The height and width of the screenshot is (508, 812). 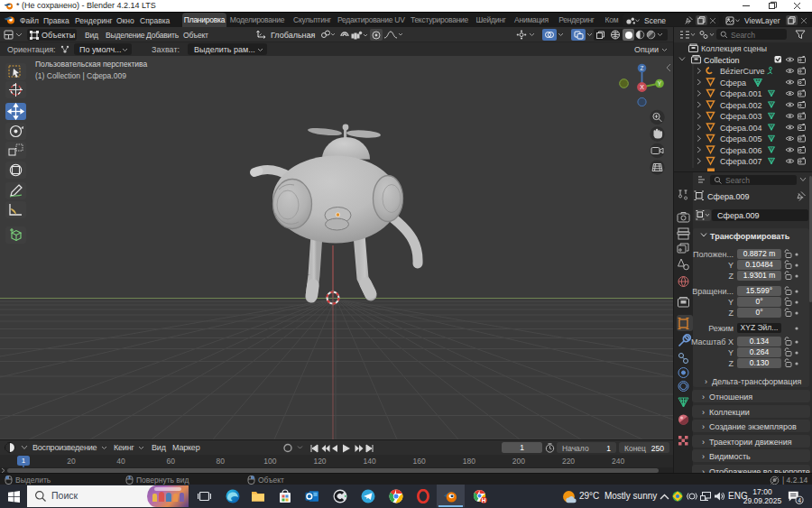 What do you see at coordinates (71, 461) in the screenshot?
I see `svg-text: 20` at bounding box center [71, 461].